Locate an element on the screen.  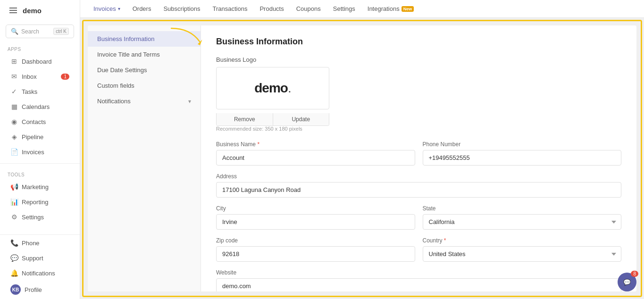
logo-section-label: Business Logo is located at coordinates (419, 59).